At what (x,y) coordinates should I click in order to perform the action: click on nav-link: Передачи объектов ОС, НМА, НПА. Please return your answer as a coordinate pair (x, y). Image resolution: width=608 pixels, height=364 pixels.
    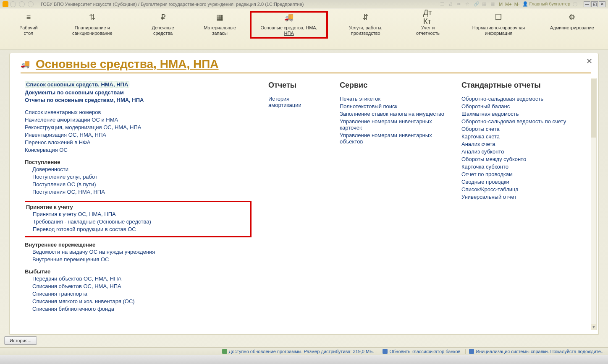
    Looking at the image, I should click on (142, 278).